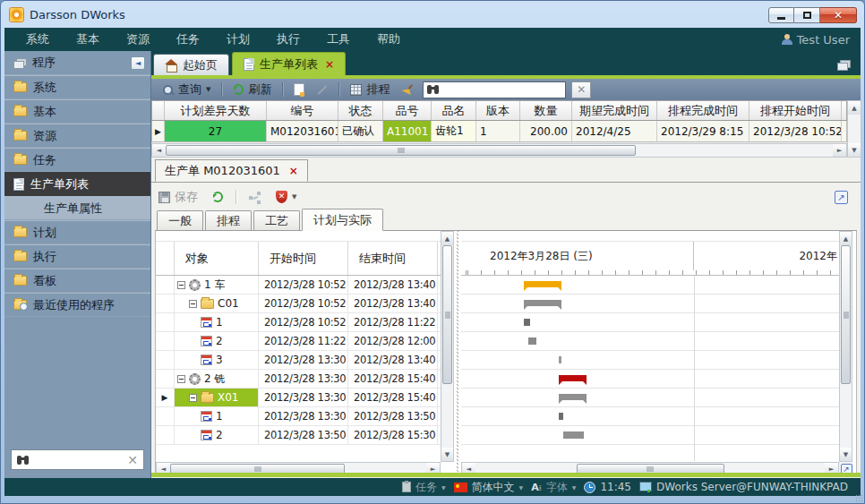 This screenshot has height=504, width=865. I want to click on sidebar-search-clear-icon: ✕, so click(133, 460).